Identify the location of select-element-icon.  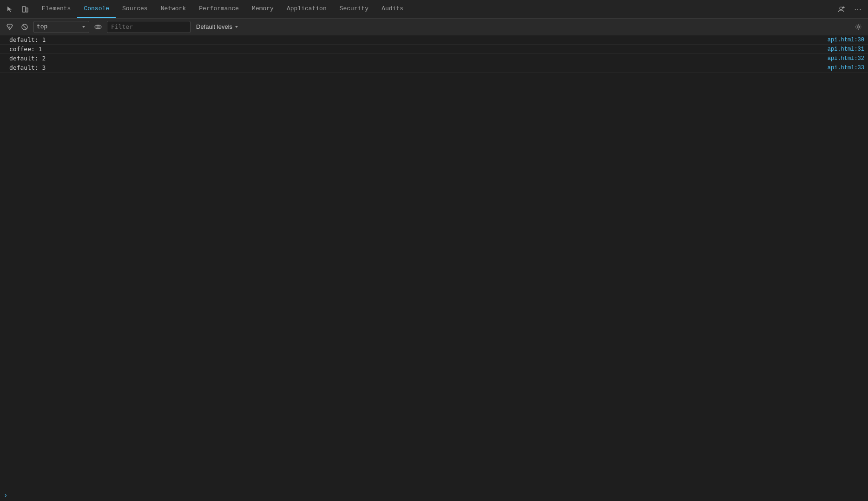
(10, 9).